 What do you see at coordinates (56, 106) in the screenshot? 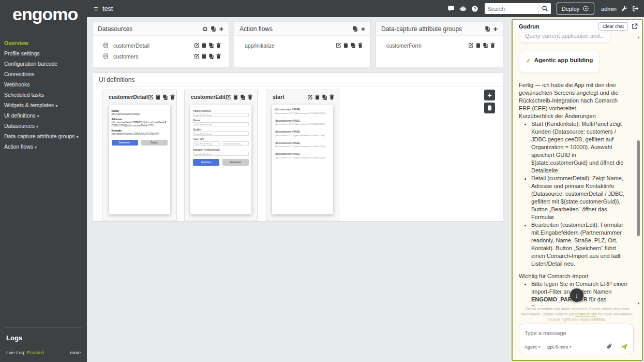
I see `chevron-down-icon: ▾` at bounding box center [56, 106].